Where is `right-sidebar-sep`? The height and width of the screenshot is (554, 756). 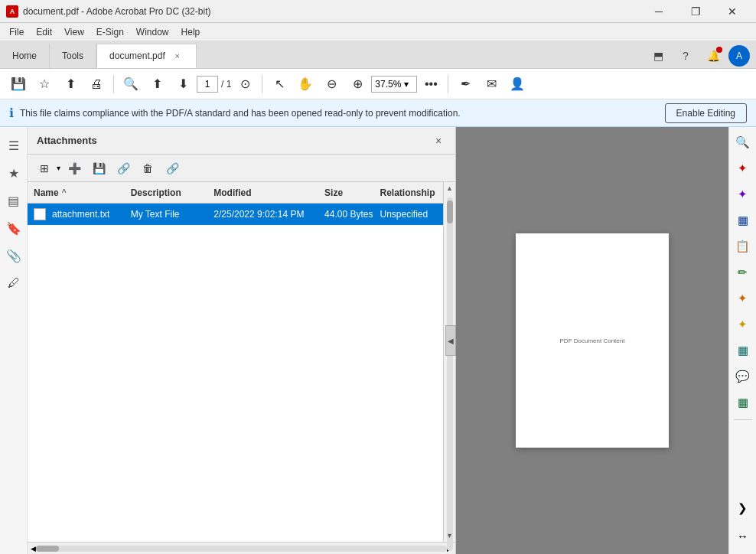 right-sidebar-sep is located at coordinates (743, 419).